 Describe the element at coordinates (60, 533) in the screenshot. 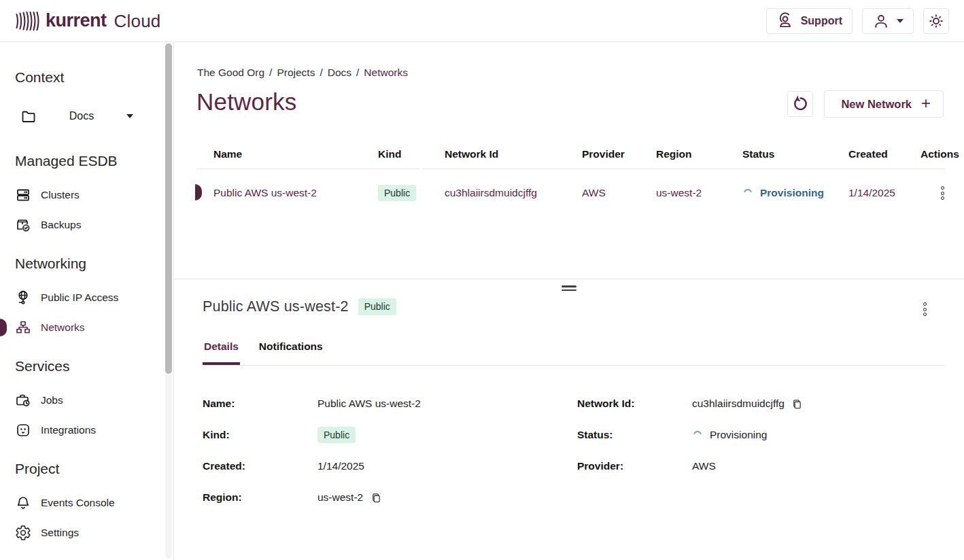

I see `sidebar-item-label: Settings` at that location.